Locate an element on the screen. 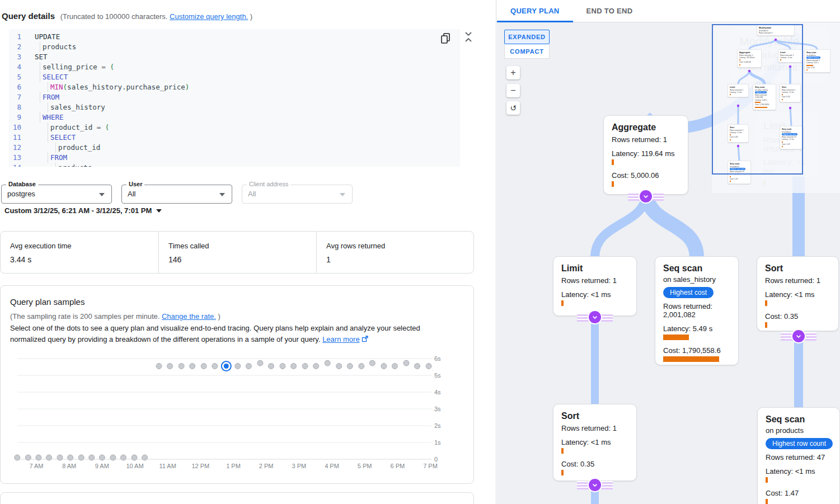 Image resolution: width=840 pixels, height=504 pixels. database-filter: Database postgres is located at coordinates (57, 194).